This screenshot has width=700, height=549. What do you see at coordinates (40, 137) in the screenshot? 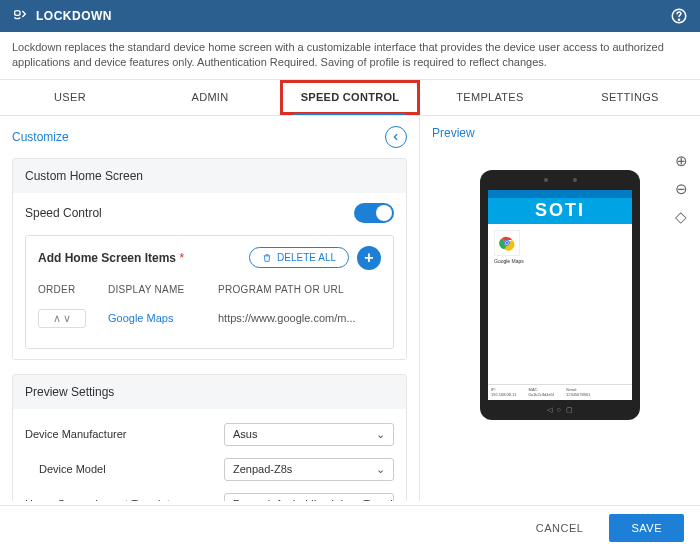
I see `customize-title: Customize` at bounding box center [40, 137].